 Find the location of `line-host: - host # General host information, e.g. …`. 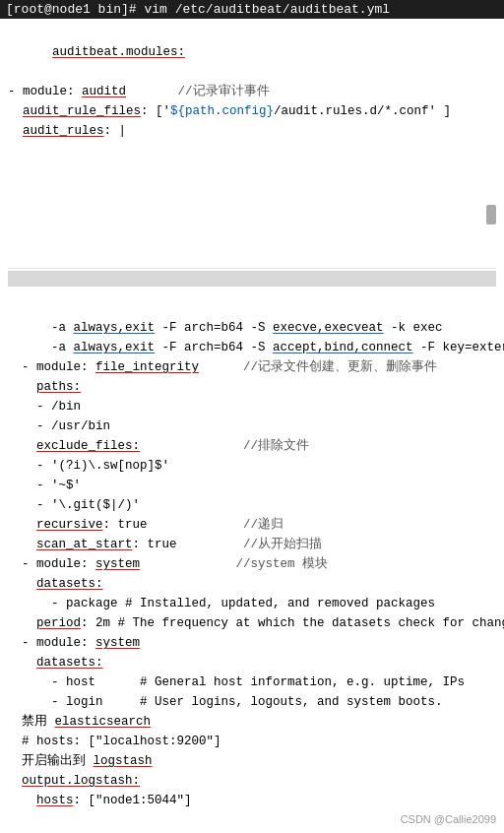

line-host: - host # General host information, e.g. … is located at coordinates (263, 682).